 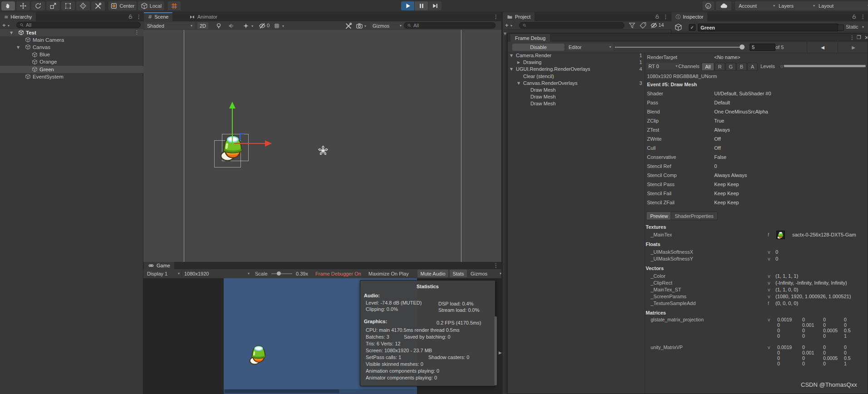 What do you see at coordinates (219, 26) in the screenshot?
I see `lighting-toggle-icon` at bounding box center [219, 26].